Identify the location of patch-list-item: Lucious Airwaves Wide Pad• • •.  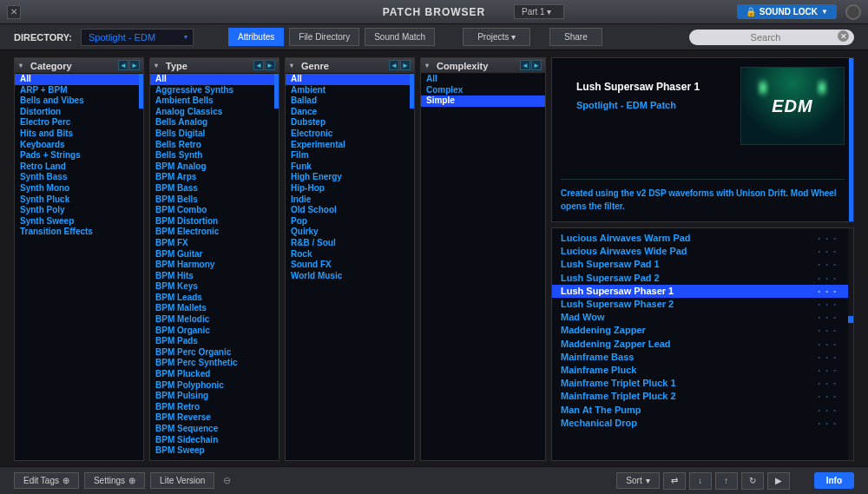
(703, 252).